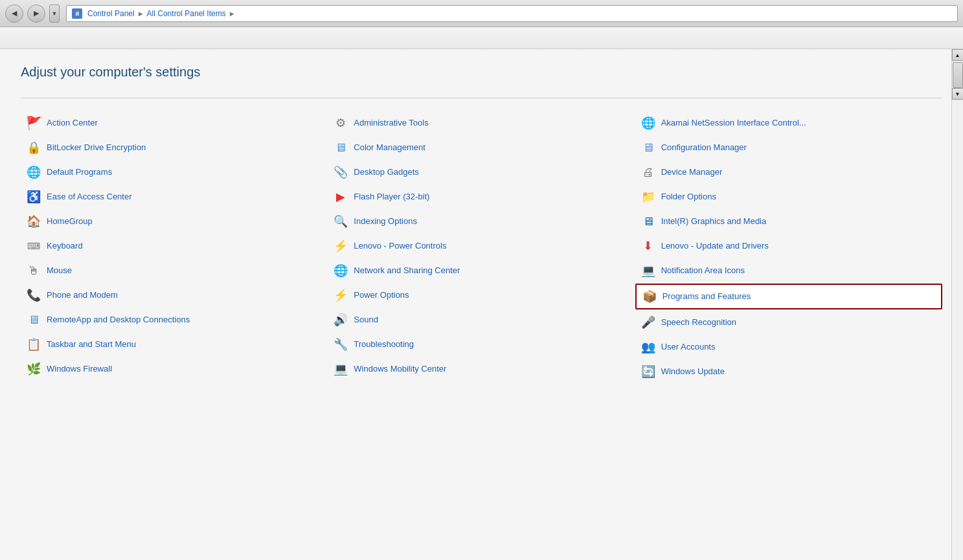 This screenshot has width=963, height=560. What do you see at coordinates (481, 123) in the screenshot?
I see `item-admin-tools: ⚙Administrative Tools` at bounding box center [481, 123].